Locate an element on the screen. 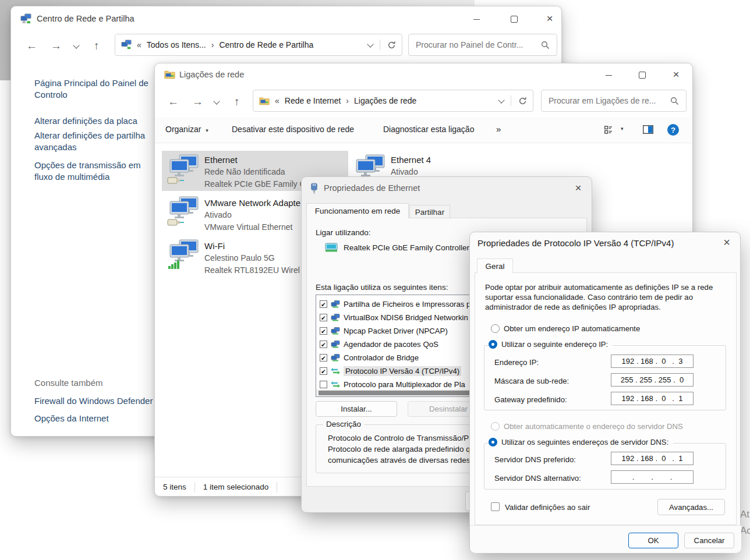  organize-menu-button: Organizar ▾ is located at coordinates (187, 129).